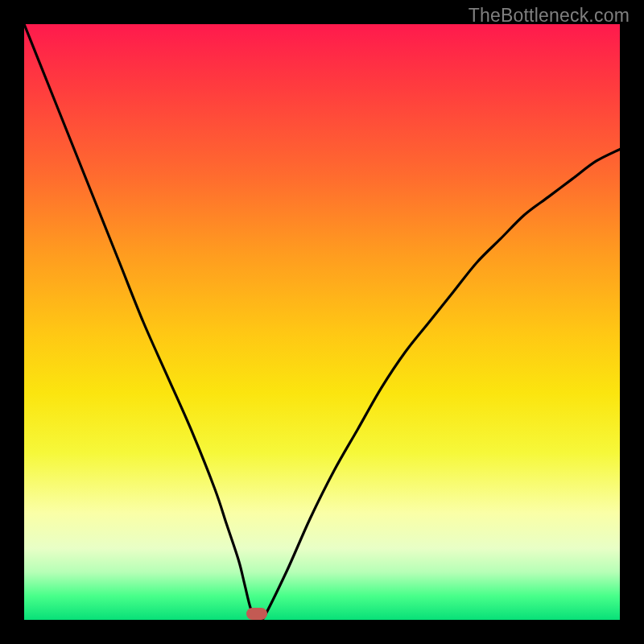 Image resolution: width=644 pixels, height=644 pixels. Describe the element at coordinates (549, 16) in the screenshot. I see `watermark-text: TheBottleneck.com` at that location.